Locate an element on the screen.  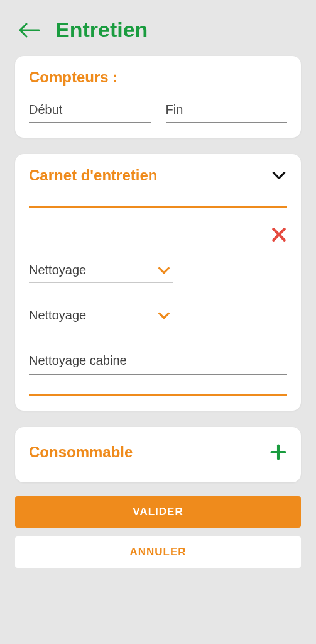
compteurs-card: Compteurs : Début Fin is located at coordinates (158, 97).